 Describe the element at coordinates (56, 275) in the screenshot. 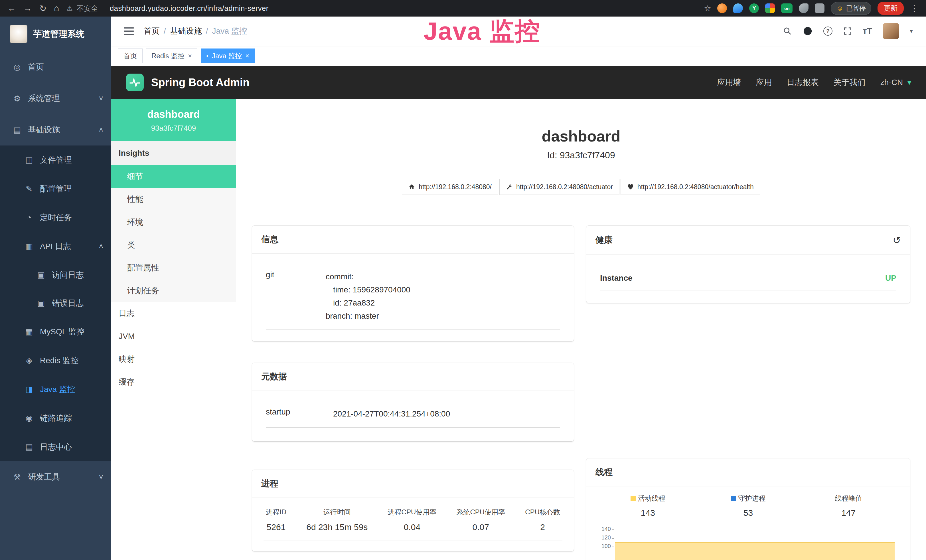

I see `sidebar-item-access-logs: ▣ 访问日志` at that location.